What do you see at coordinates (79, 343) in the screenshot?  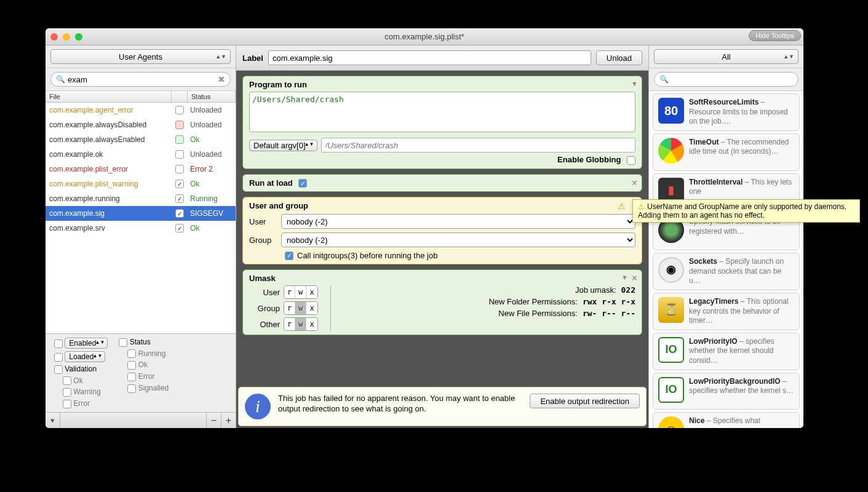 I see `filter-enabled: Enabled▲▼` at bounding box center [79, 343].